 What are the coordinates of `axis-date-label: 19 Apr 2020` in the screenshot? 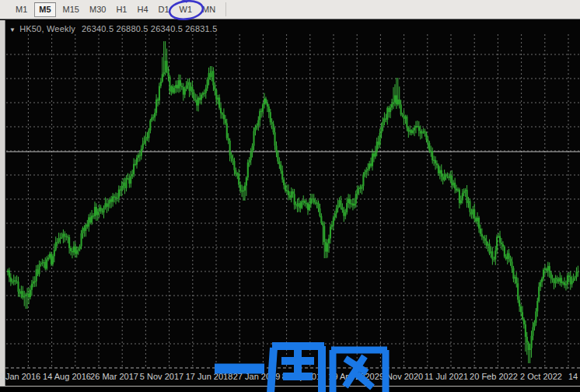 It's located at (351, 376).